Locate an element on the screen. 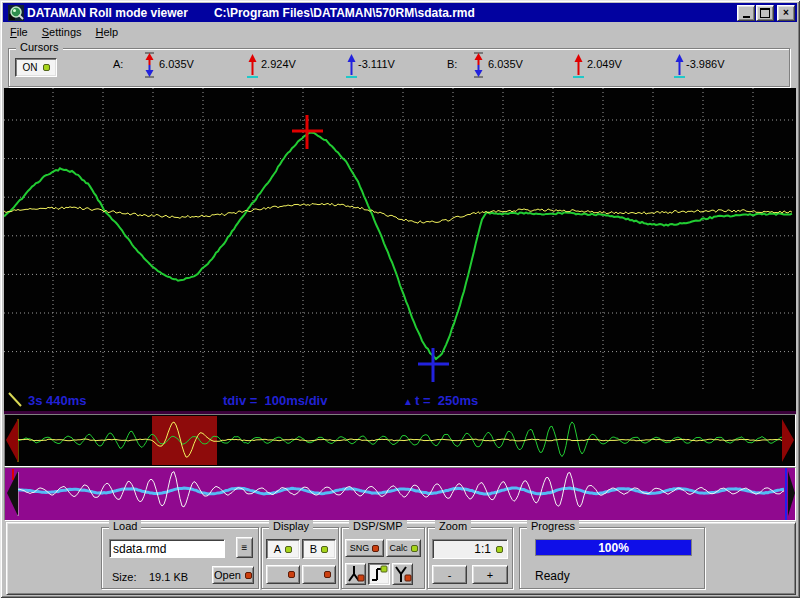 This screenshot has width=800, height=598. sng-led is located at coordinates (376, 548).